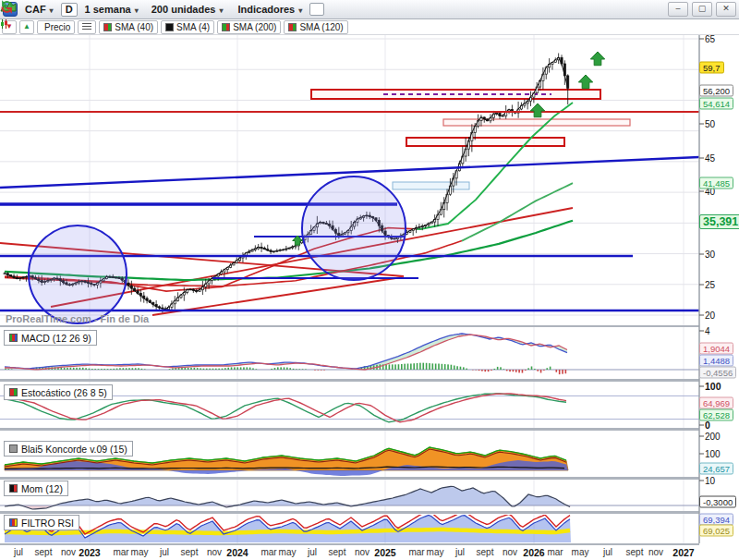 The height and width of the screenshot is (560, 739). Describe the element at coordinates (112, 9) in the screenshot. I see `timeframe-selector: 1 semana` at that location.